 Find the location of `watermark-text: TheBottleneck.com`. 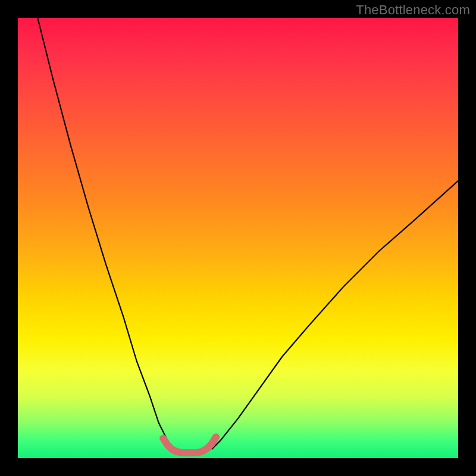

watermark-text: TheBottleneck.com is located at coordinates (413, 10).